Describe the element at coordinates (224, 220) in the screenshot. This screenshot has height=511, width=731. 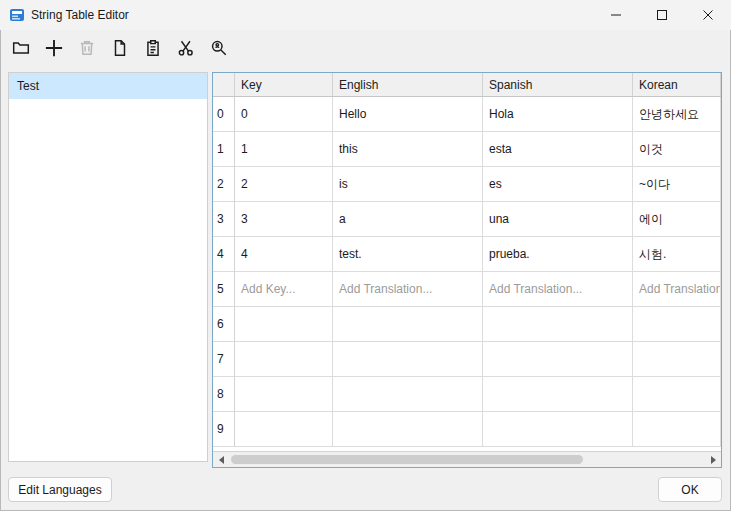
I see `row-number: 3` at that location.